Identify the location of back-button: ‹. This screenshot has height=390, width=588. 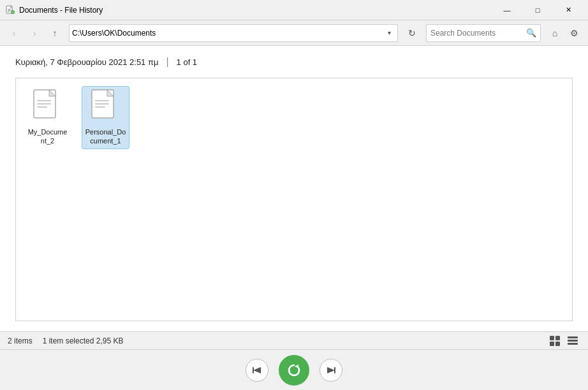
(14, 33).